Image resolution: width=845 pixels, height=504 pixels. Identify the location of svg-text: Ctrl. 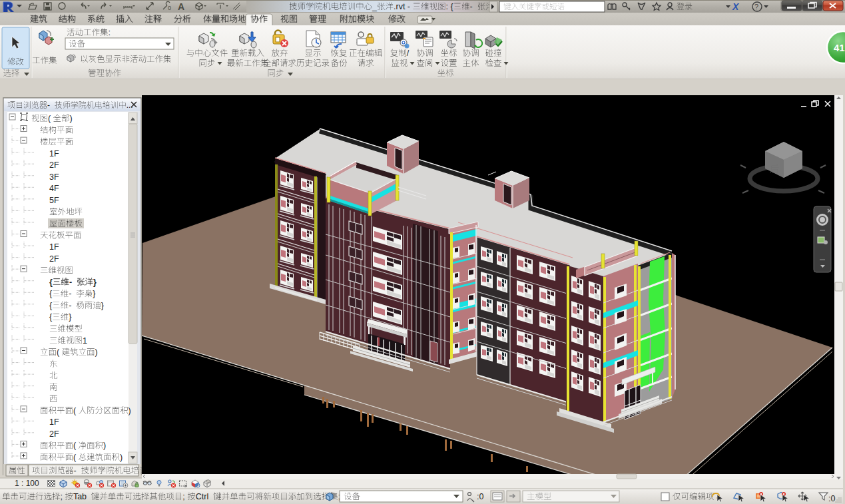
(202, 497).